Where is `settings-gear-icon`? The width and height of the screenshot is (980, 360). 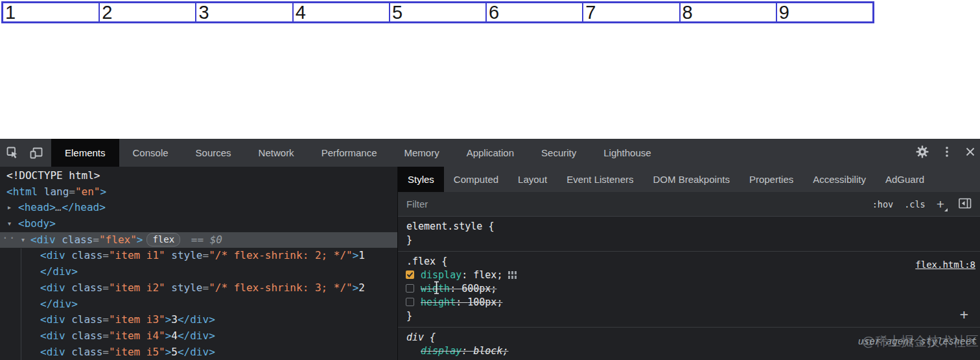 settings-gear-icon is located at coordinates (922, 153).